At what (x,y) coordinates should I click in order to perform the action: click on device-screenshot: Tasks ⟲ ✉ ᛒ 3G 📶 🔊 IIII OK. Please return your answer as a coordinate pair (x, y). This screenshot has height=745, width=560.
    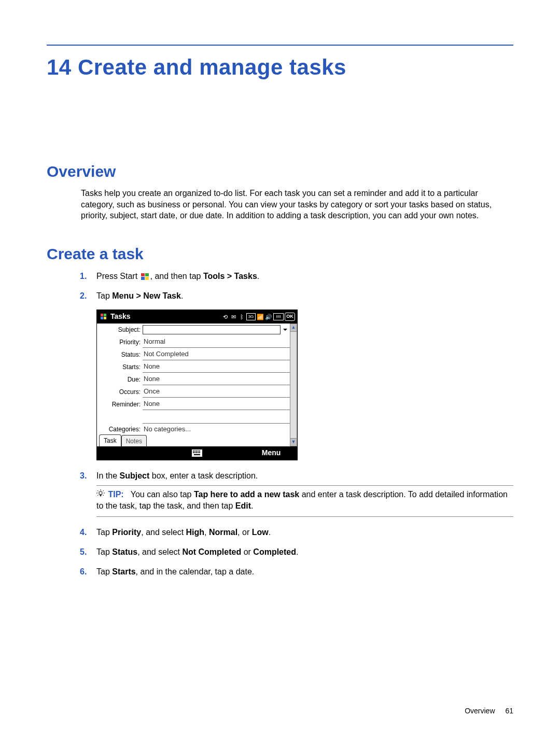
    Looking at the image, I should click on (197, 385).